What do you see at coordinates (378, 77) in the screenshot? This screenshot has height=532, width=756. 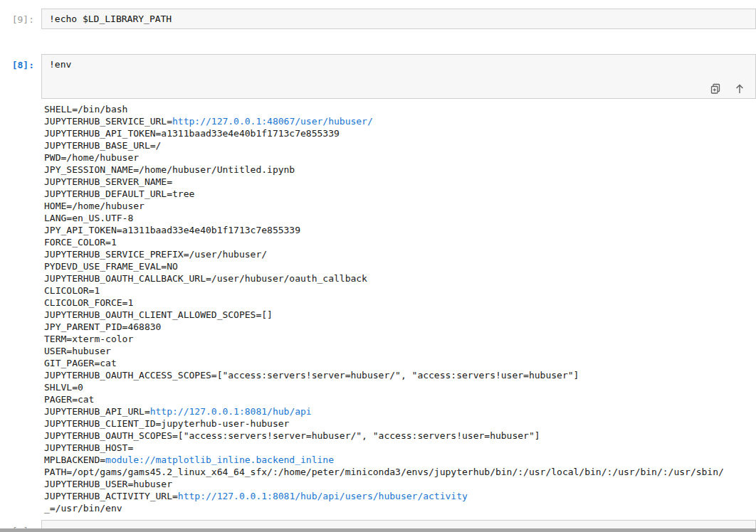 I see `cell-input-row: [8]: !env` at bounding box center [378, 77].